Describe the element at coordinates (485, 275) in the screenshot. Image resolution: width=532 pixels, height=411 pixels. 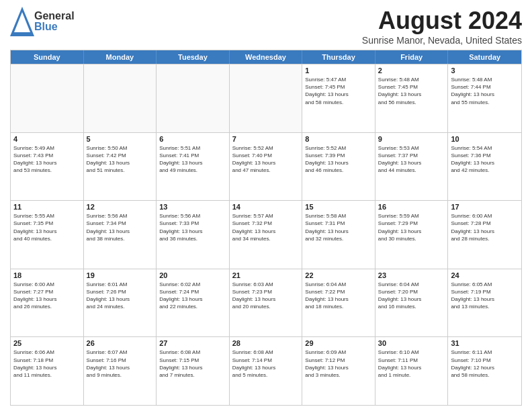
I see `cell-date-24: 24` at that location.